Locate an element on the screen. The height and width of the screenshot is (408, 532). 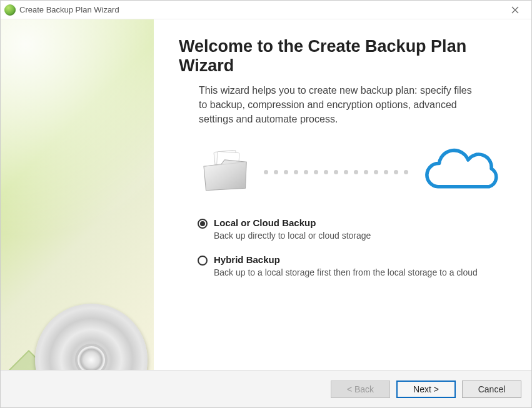
folder-icon is located at coordinates (226, 172).